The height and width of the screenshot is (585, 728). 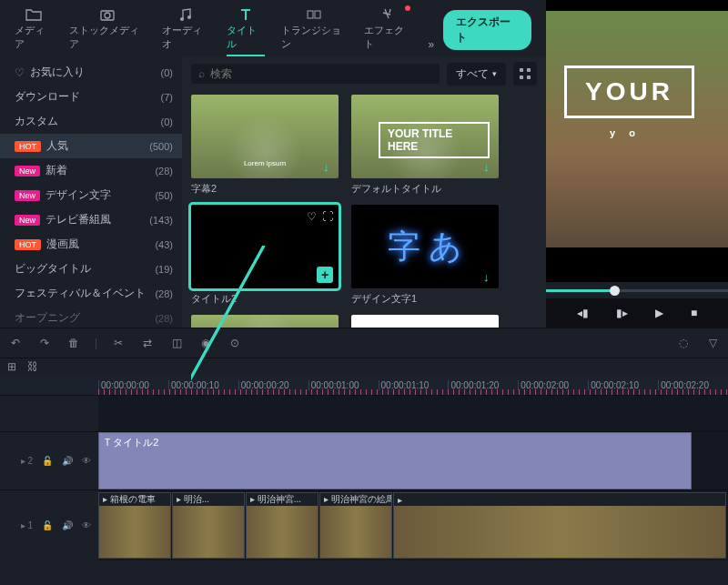 I want to click on tab-media: メディア, so click(x=34, y=30).